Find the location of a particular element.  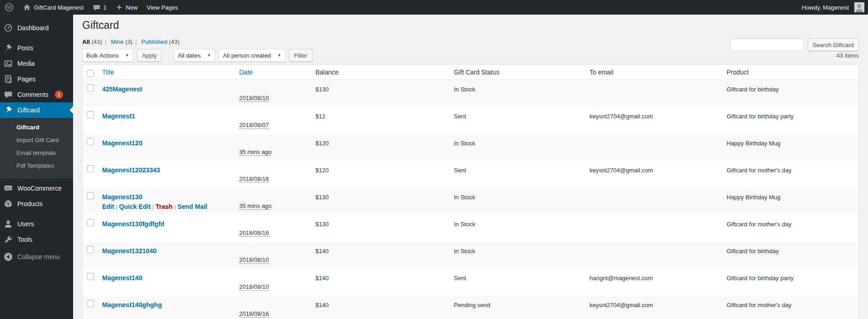

my-account-menu: Howdy, Magenest is located at coordinates (833, 7).